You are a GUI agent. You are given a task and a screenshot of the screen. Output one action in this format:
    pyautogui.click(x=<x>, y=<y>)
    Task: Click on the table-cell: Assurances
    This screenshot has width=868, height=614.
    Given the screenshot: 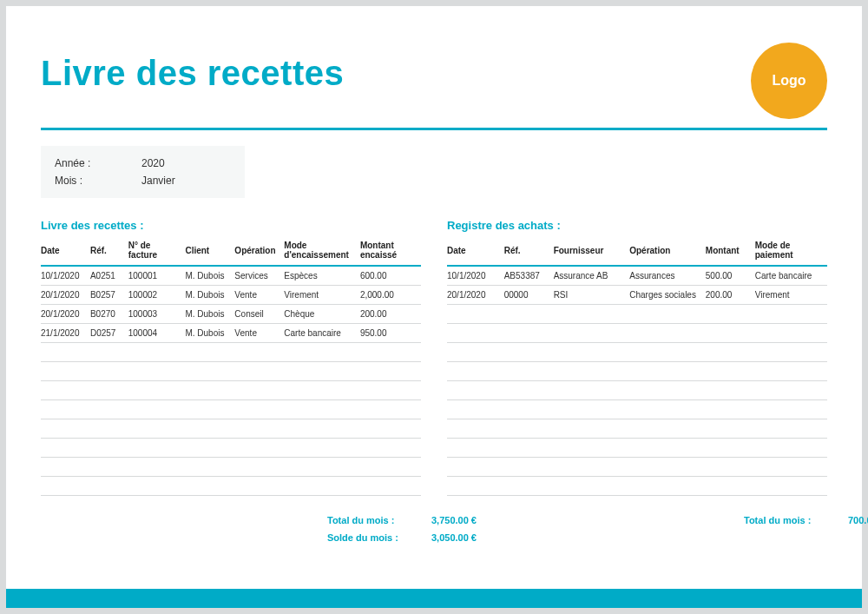 What is the action you would take?
    pyautogui.click(x=667, y=276)
    